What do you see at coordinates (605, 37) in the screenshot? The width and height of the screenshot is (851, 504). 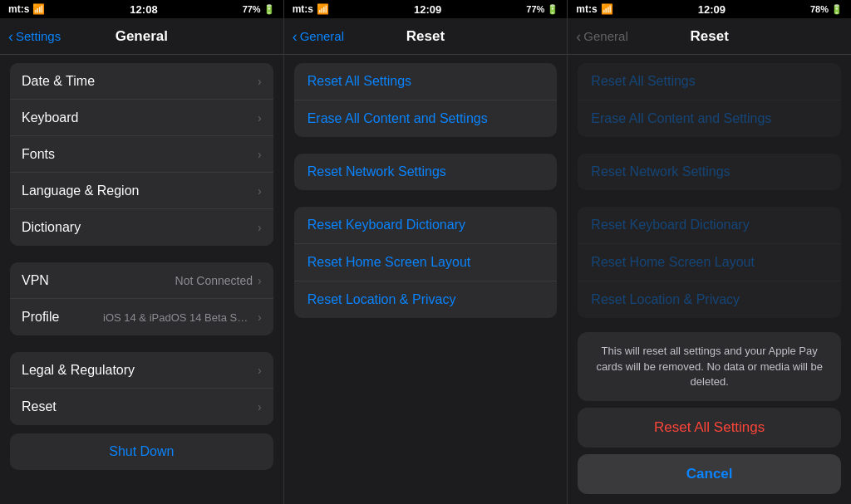 I see `back-label-3: General` at bounding box center [605, 37].